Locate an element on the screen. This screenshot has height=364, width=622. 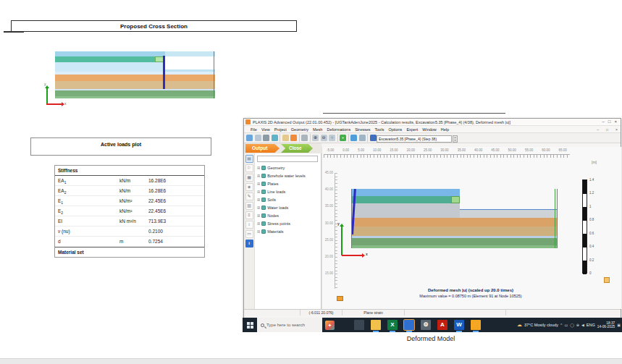
volume-icon: ◀ is located at coordinates (583, 325).